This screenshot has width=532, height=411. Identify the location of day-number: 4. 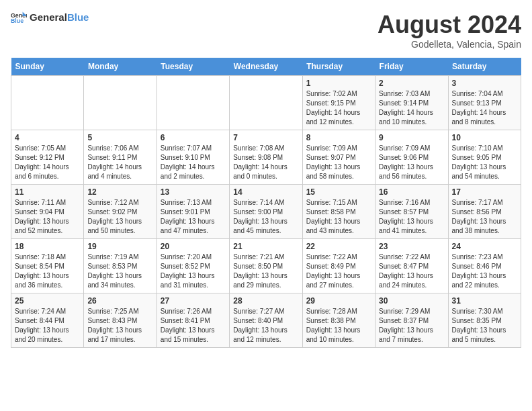
(47, 138).